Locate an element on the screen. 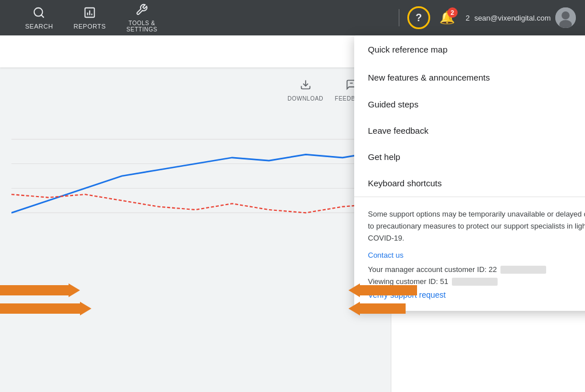 This screenshot has width=585, height=392. notifications-button: 🔔 2 is located at coordinates (447, 18).